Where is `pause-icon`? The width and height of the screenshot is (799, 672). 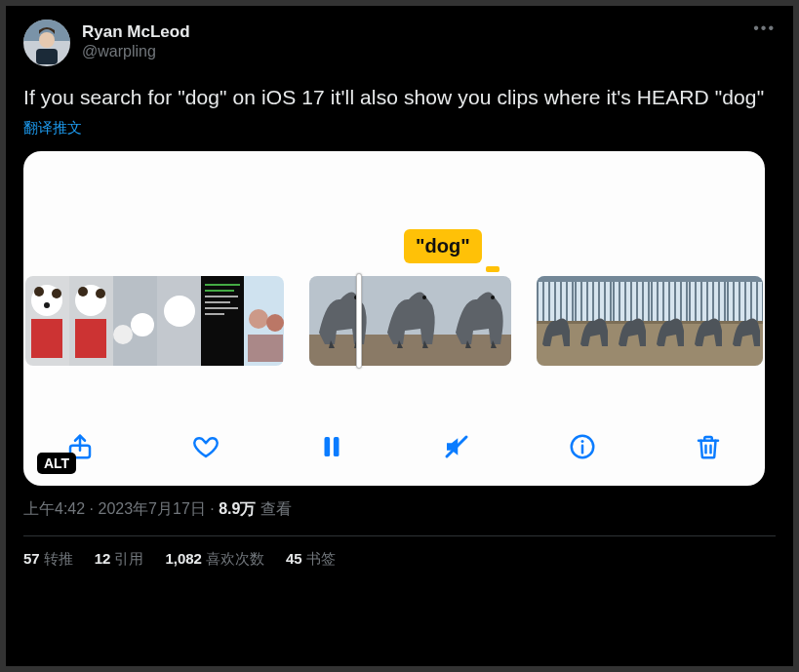 pause-icon is located at coordinates (332, 447).